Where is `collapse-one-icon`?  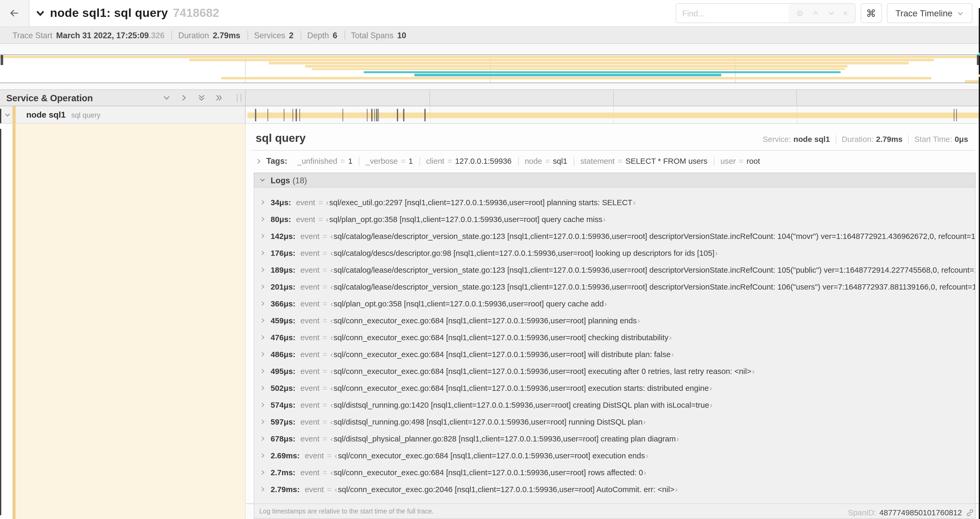 collapse-one-icon is located at coordinates (167, 98).